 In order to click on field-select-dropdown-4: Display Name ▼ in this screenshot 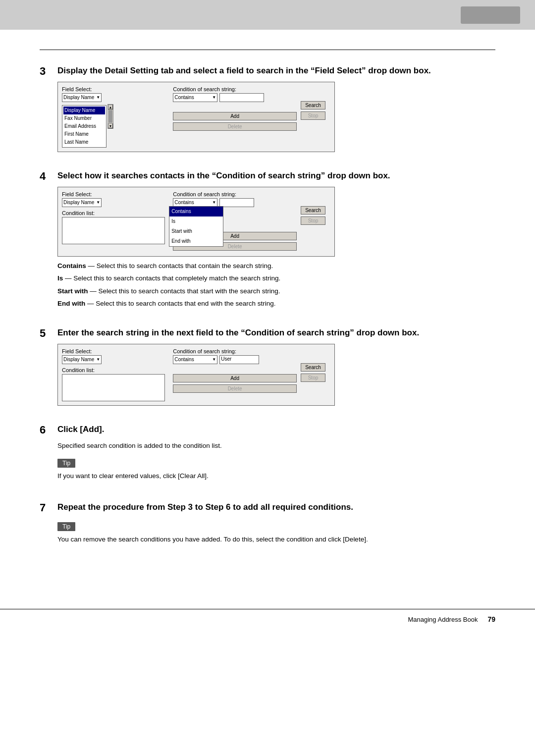, I will do `click(82, 203)`.